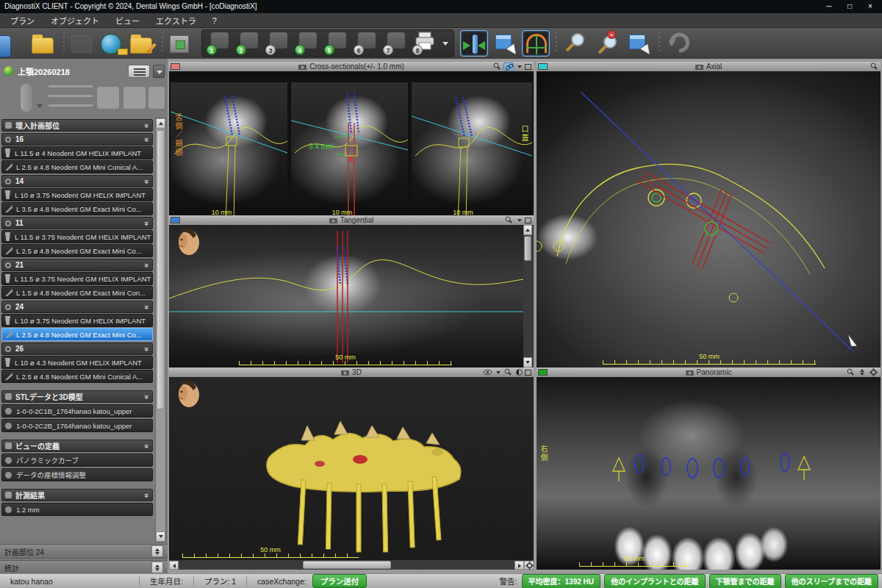 The height and width of the screenshot is (588, 882). What do you see at coordinates (249, 43) in the screenshot?
I see `workflow-step-button: 2` at bounding box center [249, 43].